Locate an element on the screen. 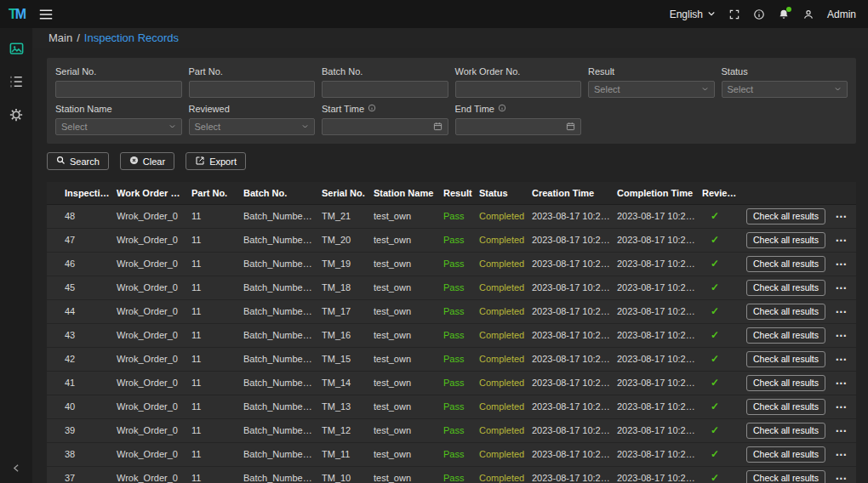 The height and width of the screenshot is (483, 868). table-row: 44 Wrok_Order_0 11 Batch_Number_0 TM_17 … is located at coordinates (451, 311).